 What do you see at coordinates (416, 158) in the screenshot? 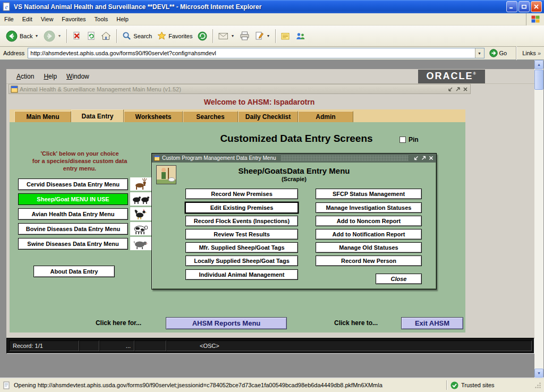
I see `dialog-restore-down-icon` at bounding box center [416, 158].